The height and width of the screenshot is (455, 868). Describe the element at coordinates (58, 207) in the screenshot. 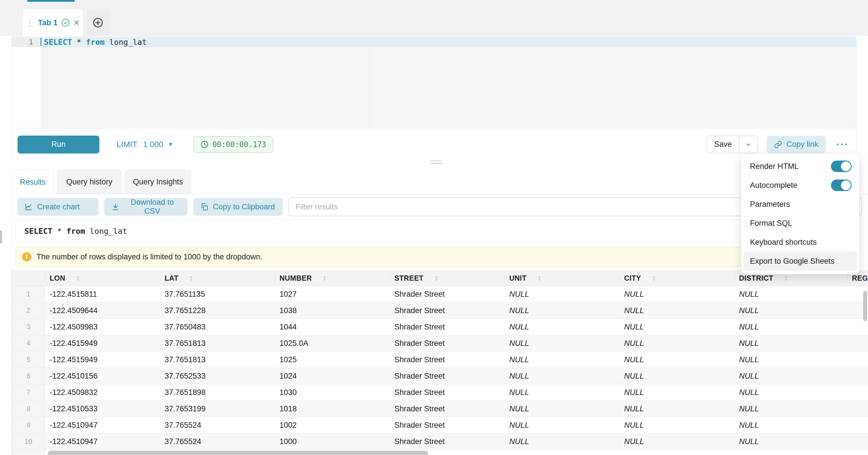

I see `create-chart-button: Create chart` at that location.